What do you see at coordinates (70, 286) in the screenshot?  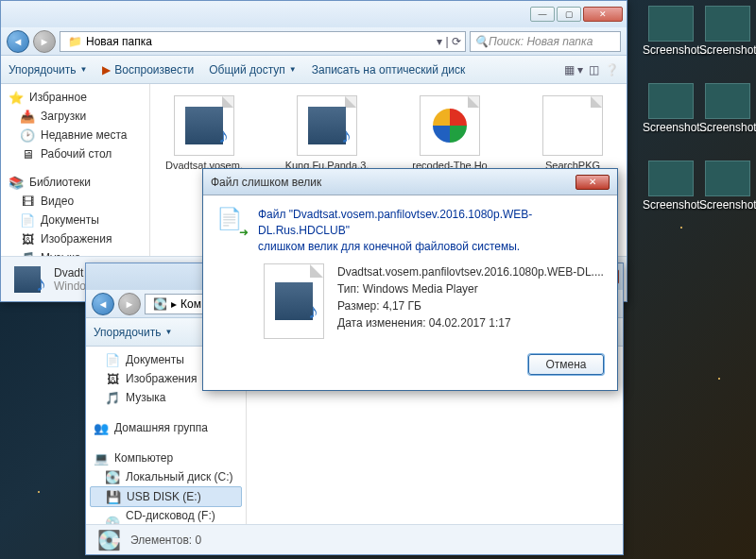 I see `detail-filetype: Windo` at bounding box center [70, 286].